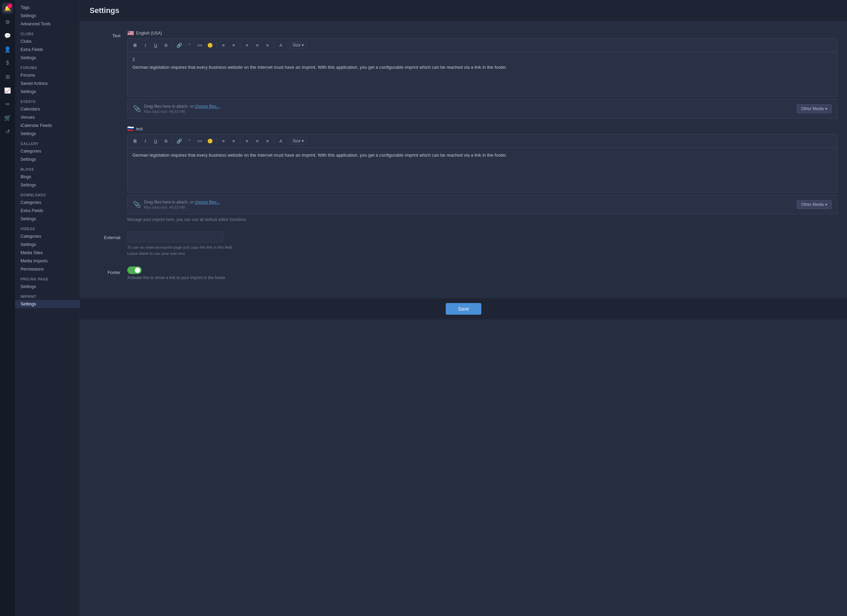  I want to click on size-btn-2: Size ▾, so click(298, 141).